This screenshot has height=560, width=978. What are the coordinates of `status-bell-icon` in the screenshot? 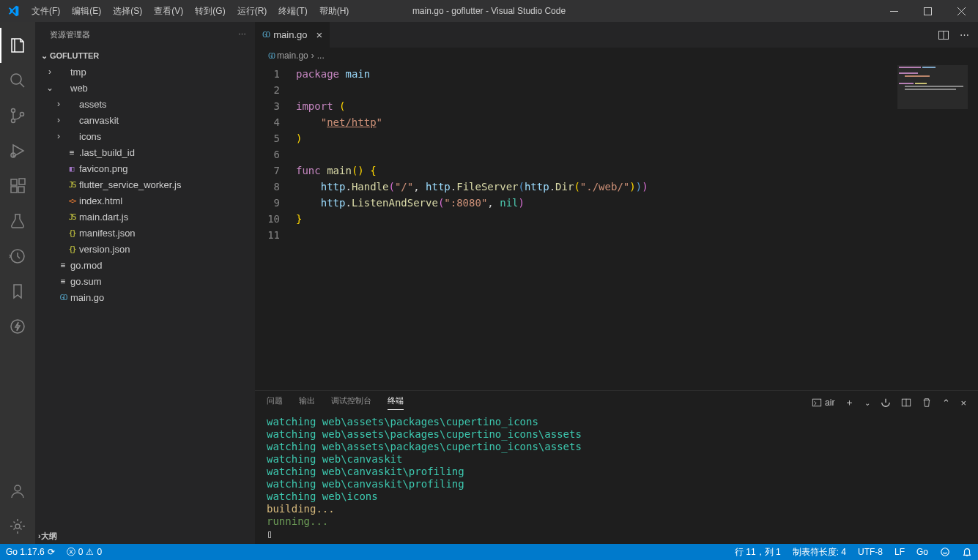 It's located at (967, 552).